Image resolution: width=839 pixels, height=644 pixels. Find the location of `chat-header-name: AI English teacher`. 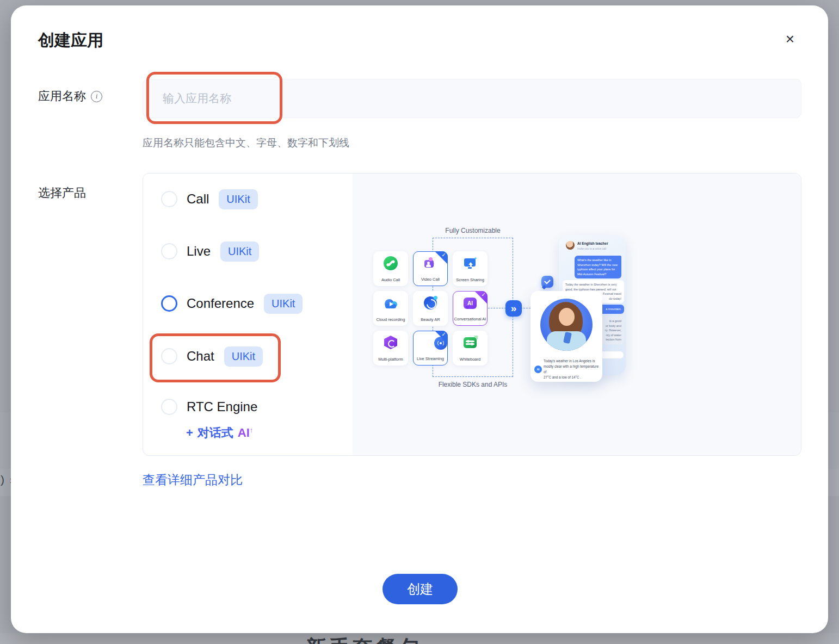

chat-header-name: AI English teacher is located at coordinates (593, 244).